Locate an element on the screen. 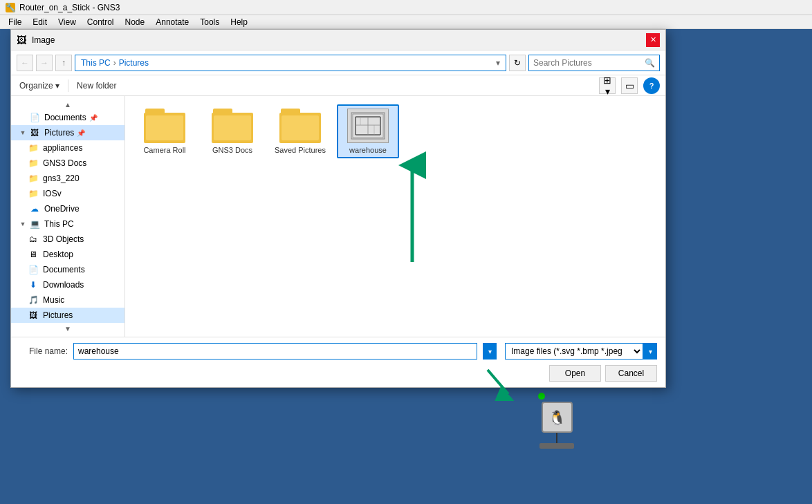  sidebar-item-onedrive: ☁ OneDrive is located at coordinates (68, 209).